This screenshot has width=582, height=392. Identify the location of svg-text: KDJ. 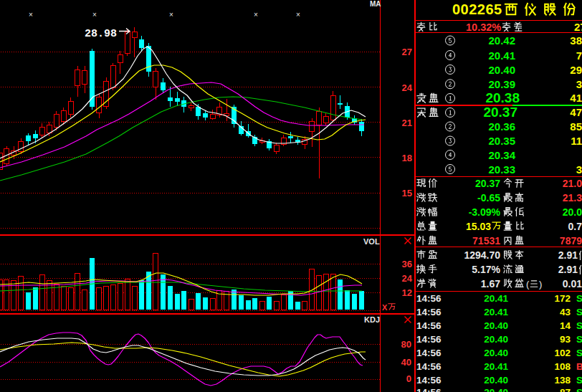
(372, 320).